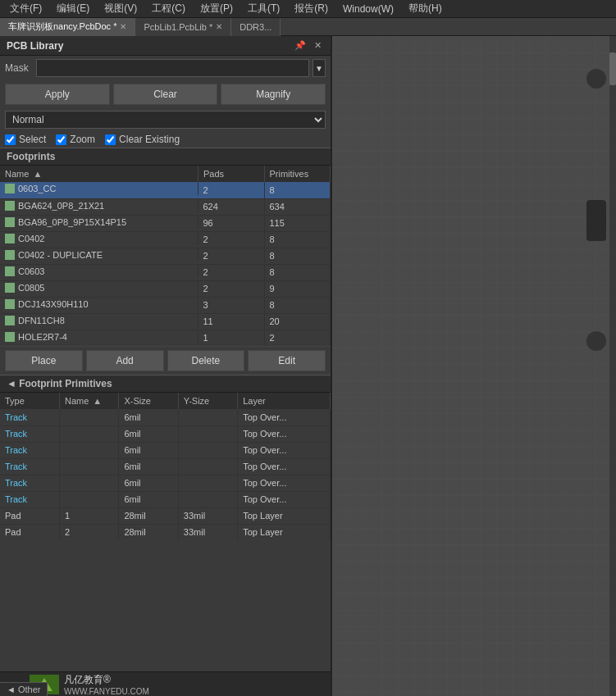 The height and width of the screenshot is (696, 616). I want to click on panel-pin-btn: 📌, so click(300, 46).